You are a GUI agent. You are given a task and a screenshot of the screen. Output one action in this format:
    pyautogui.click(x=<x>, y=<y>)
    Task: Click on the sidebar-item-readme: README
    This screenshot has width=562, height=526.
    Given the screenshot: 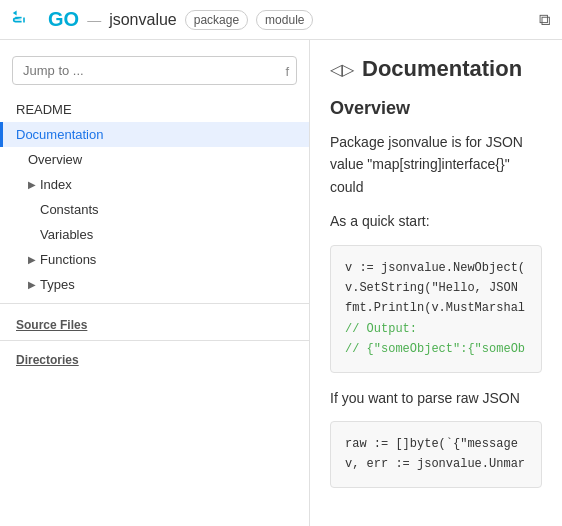 What is the action you would take?
    pyautogui.click(x=154, y=110)
    